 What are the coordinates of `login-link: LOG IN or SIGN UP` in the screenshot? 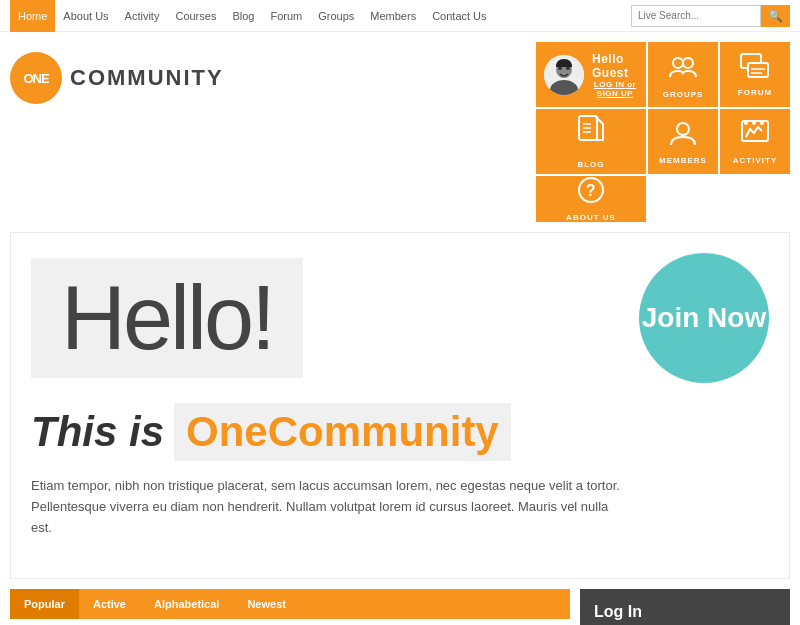 It's located at (615, 89).